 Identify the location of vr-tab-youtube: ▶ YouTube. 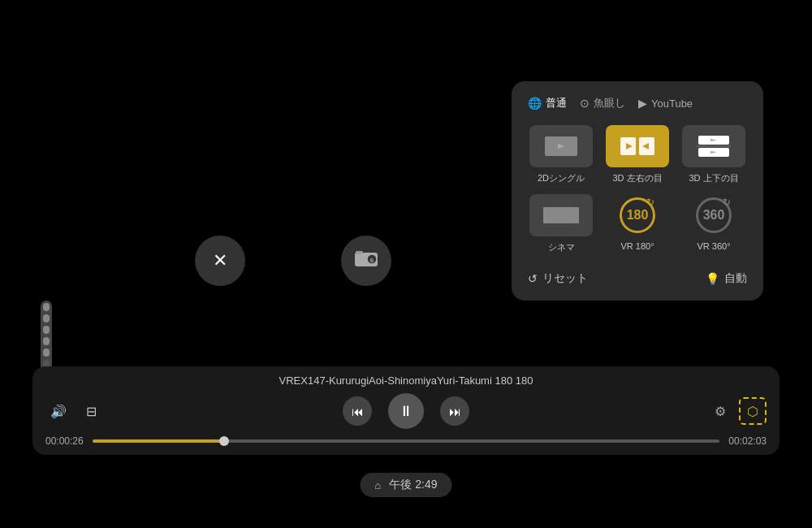
(666, 103).